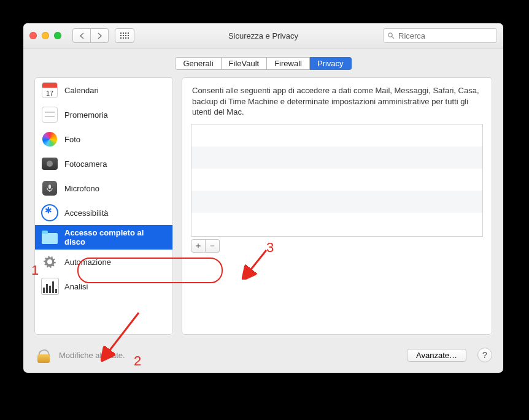 This screenshot has width=529, height=420. I want to click on sidebar-item-analisi: Analisi, so click(104, 286).